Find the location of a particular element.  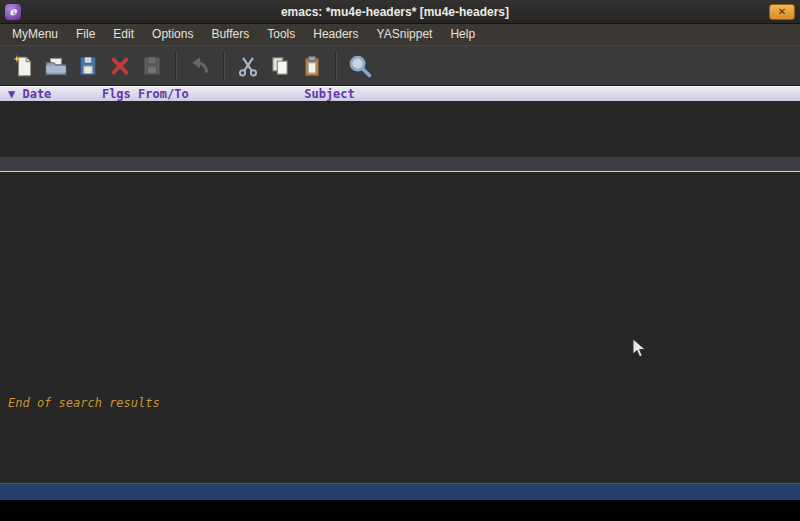

message-row: 2012-08-10 S Francesco Mazzoli | Slow NN… is located at coordinates (400, 319).